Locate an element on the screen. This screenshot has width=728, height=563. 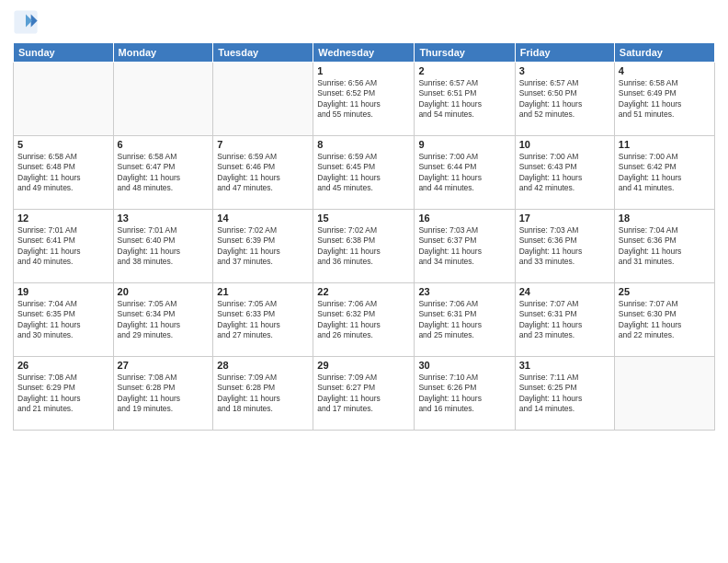
day-info: Sunrise: 7:03 AMSunset: 6:36 PMDaylight:… is located at coordinates (564, 247).